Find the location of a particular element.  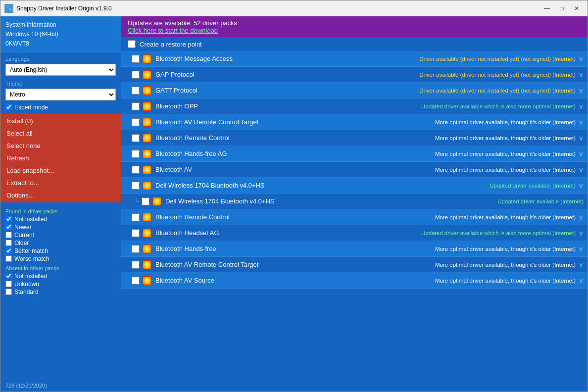

language-label: Language is located at coordinates (60, 58).